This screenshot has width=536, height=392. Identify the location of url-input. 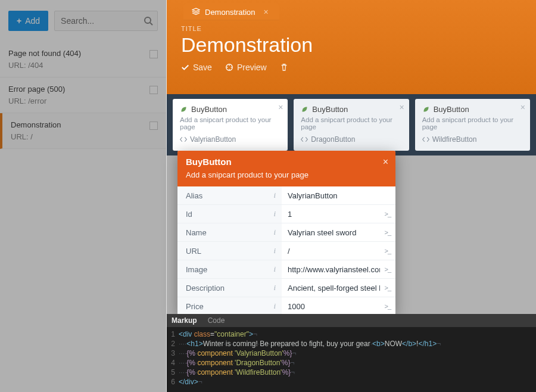
(338, 251).